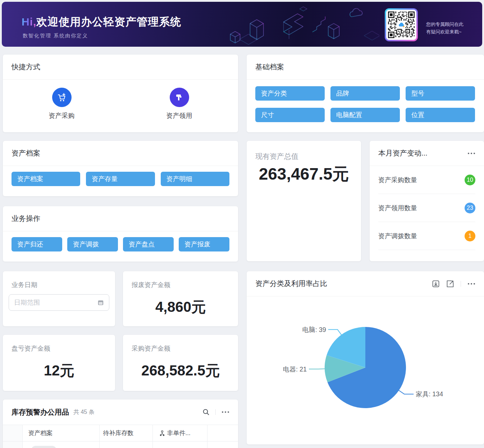  What do you see at coordinates (101, 22) in the screenshot?
I see `banner-title: Hi,欢迎使用办公轻资产管理系统` at bounding box center [101, 22].